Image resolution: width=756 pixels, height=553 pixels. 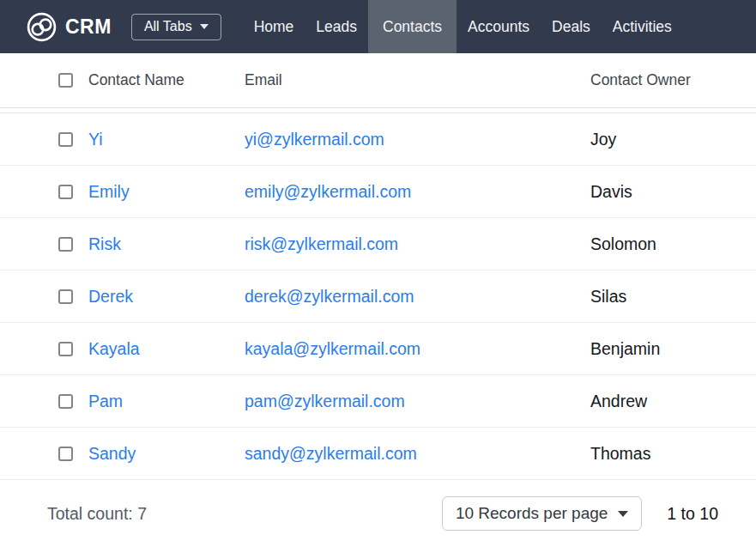 I want to click on contact-name-link: Risk, so click(x=166, y=244).